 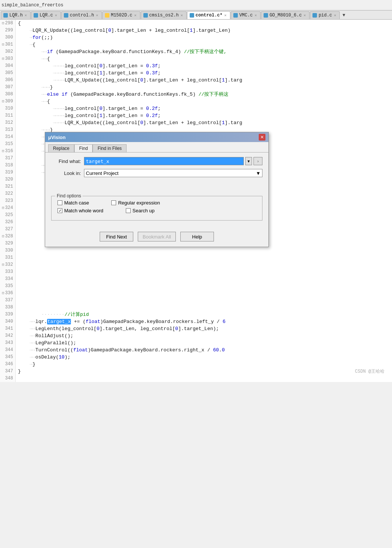 I want to click on code-line-341: 341 →→LegLenth(leg_control[0].target_Len…, so click(x=196, y=329).